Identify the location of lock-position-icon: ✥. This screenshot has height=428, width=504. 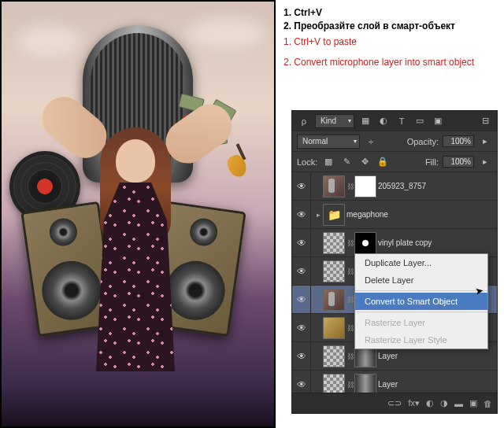
(365, 162).